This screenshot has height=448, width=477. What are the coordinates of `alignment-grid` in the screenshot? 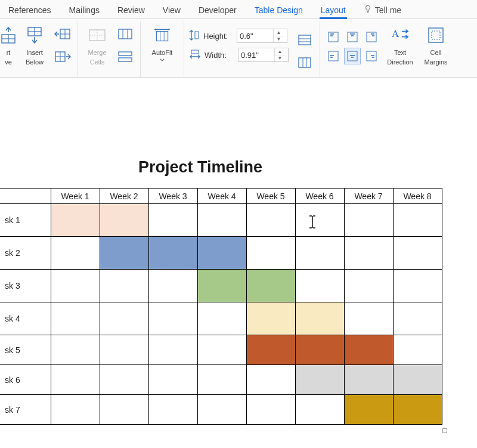 It's located at (352, 44).